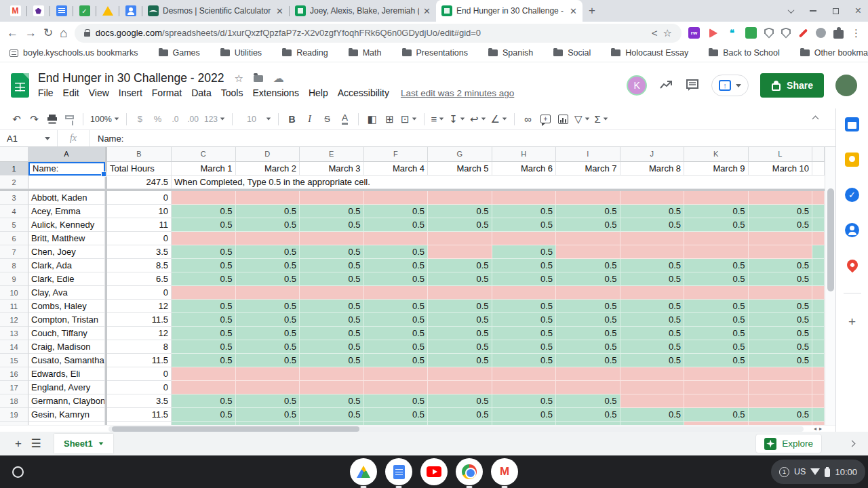 This screenshot has width=868, height=488. I want to click on cell-r18-m-sliver, so click(818, 401).